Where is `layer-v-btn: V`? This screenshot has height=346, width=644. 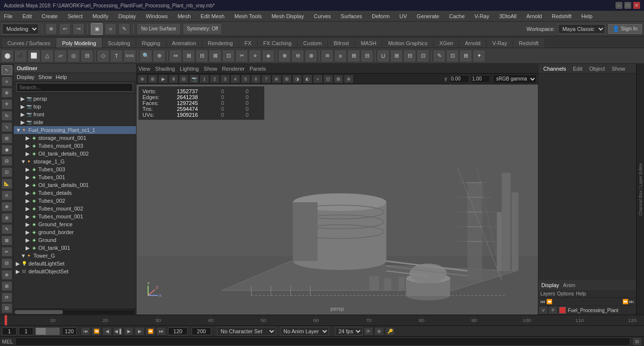 layer-v-btn: V is located at coordinates (543, 310).